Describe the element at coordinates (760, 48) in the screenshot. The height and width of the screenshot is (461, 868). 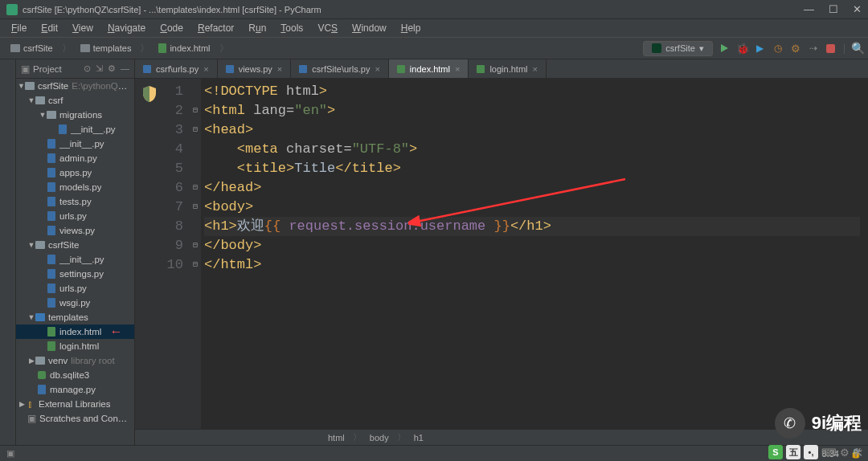
I see `coverage-button: ▶` at that location.